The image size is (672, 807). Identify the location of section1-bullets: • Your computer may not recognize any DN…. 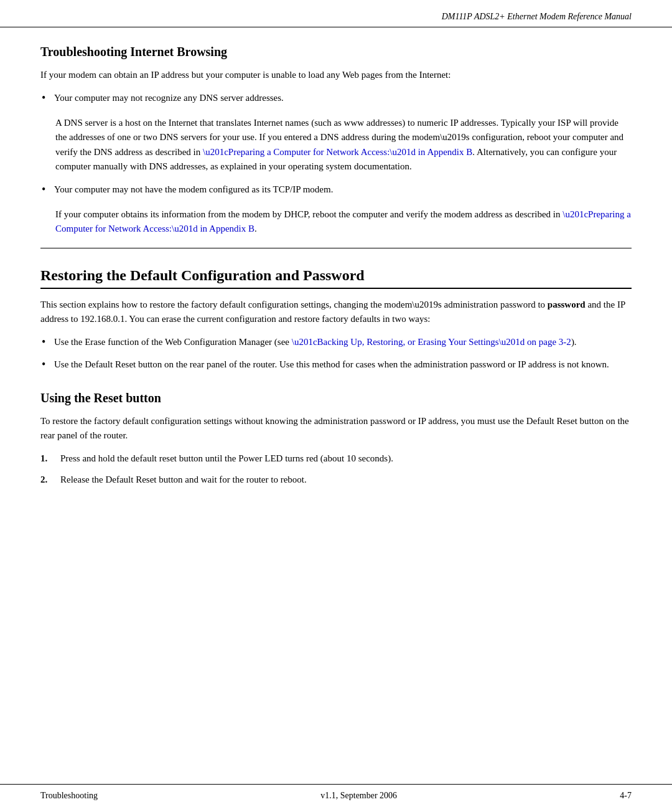
(336, 99).